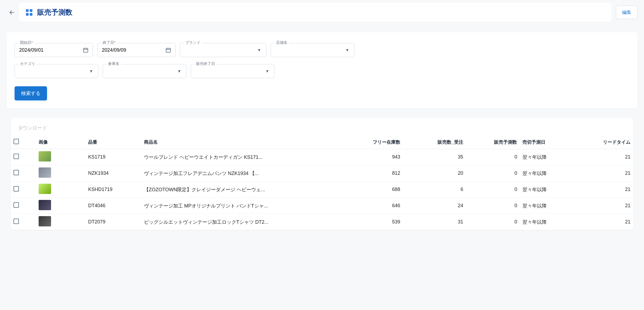 This screenshot has width=644, height=310. Describe the element at coordinates (245, 222) in the screenshot. I see `cell-name: ビッグシルエットヴィンテージ加工ロックTシャツ DT2...` at that location.